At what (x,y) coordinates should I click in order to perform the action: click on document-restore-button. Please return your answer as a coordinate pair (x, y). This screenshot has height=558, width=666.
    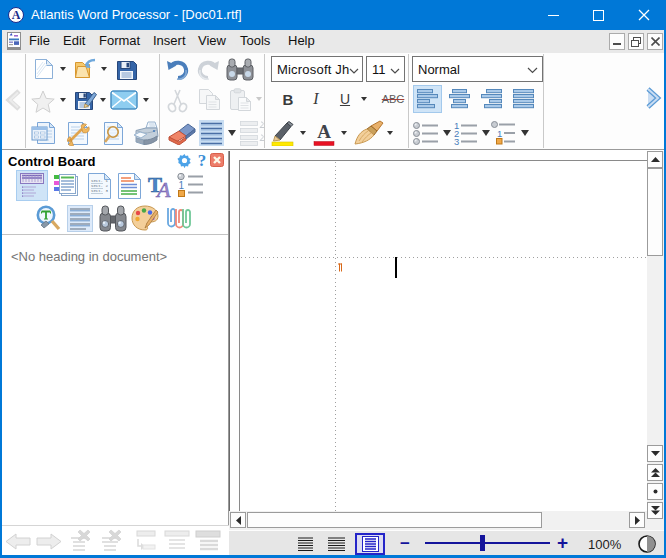
    Looking at the image, I should click on (636, 42).